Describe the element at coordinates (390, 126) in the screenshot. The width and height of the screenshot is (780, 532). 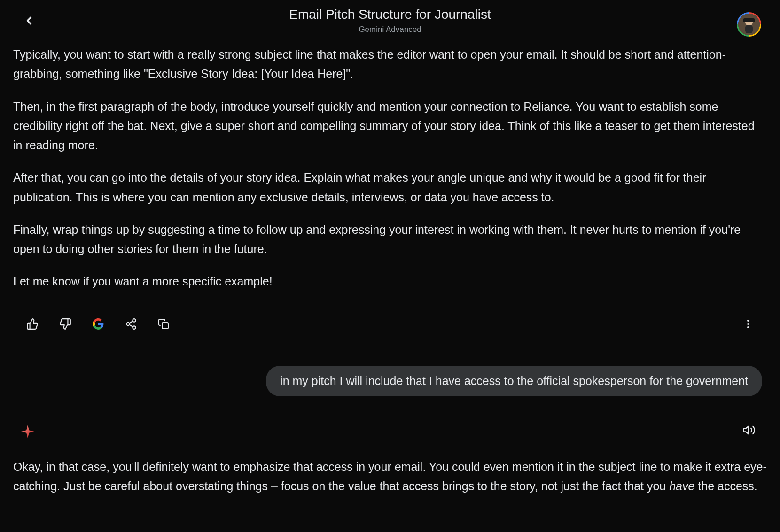
I see `assistant-paragraph: Then, in the first paragraph of the body…` at that location.